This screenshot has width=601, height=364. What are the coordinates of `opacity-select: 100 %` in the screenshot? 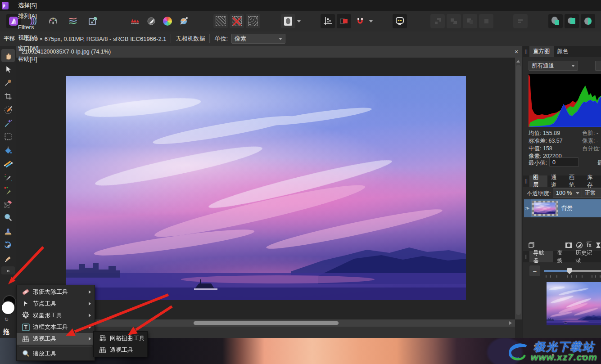 It's located at (568, 193).